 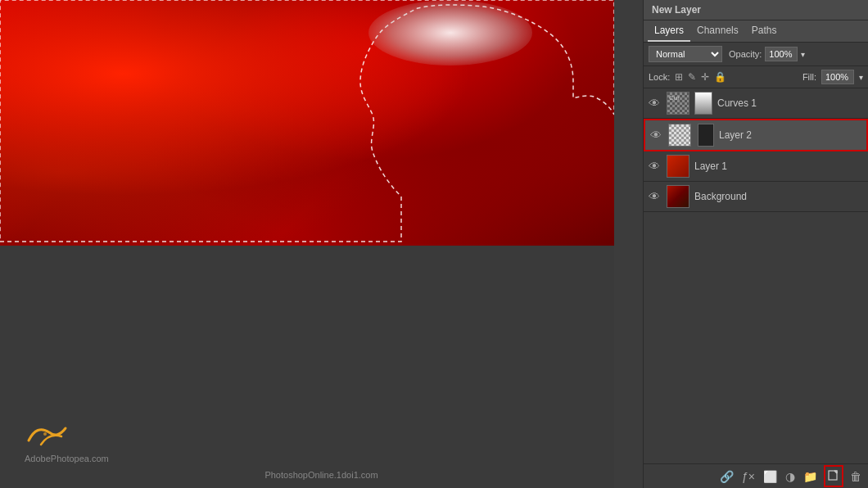 I want to click on new-layer-svg, so click(x=834, y=475).